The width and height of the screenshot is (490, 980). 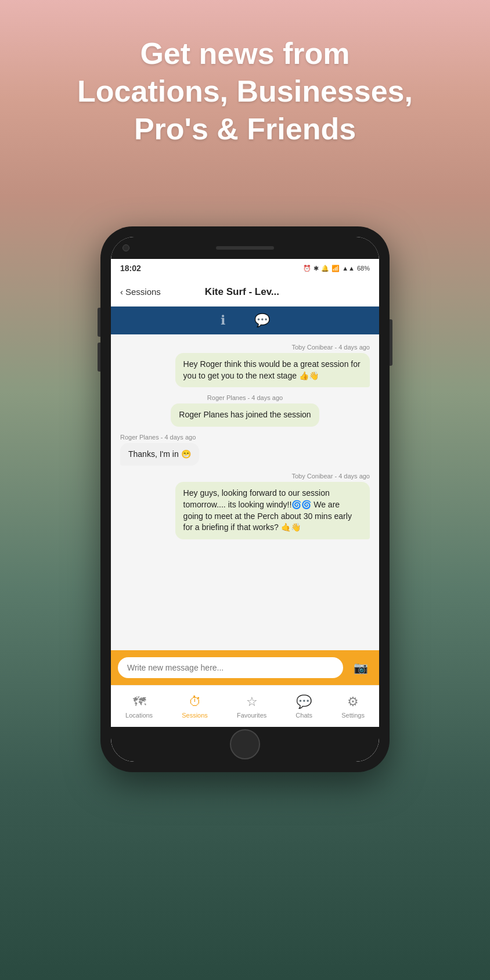 What do you see at coordinates (245, 415) in the screenshot?
I see `message-text-2: Roger Planes has joined the session` at bounding box center [245, 415].